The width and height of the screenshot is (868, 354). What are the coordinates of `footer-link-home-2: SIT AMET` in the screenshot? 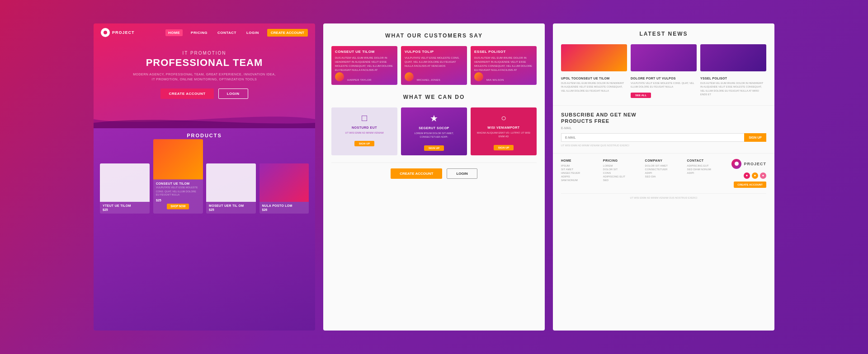 It's located at (580, 169).